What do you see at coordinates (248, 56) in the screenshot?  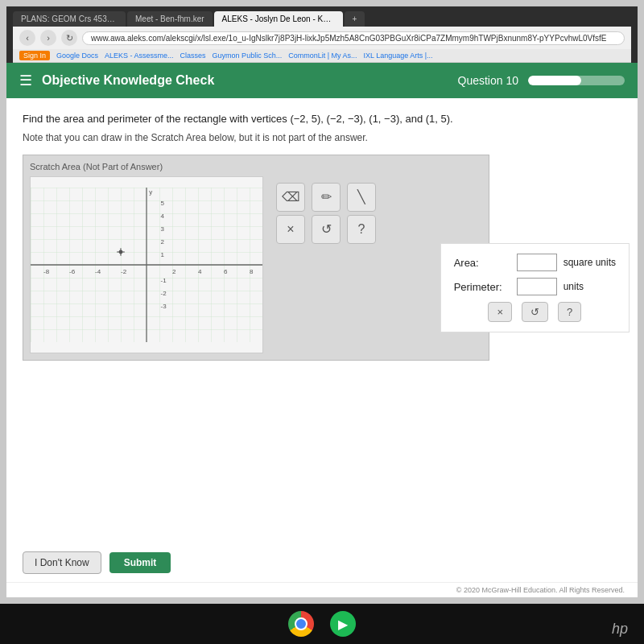 I see `bookmark-guymon: Guymon Public Sch...` at bounding box center [248, 56].